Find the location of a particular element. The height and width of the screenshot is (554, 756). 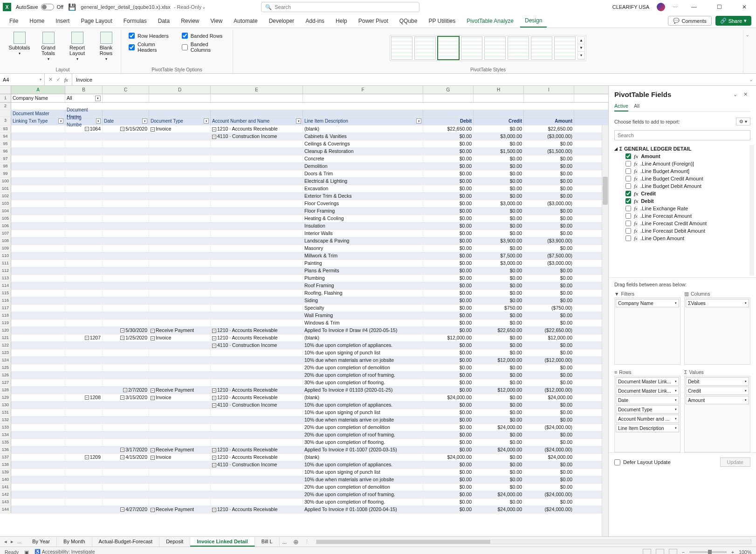

field-item: fxAmount is located at coordinates (682, 156).